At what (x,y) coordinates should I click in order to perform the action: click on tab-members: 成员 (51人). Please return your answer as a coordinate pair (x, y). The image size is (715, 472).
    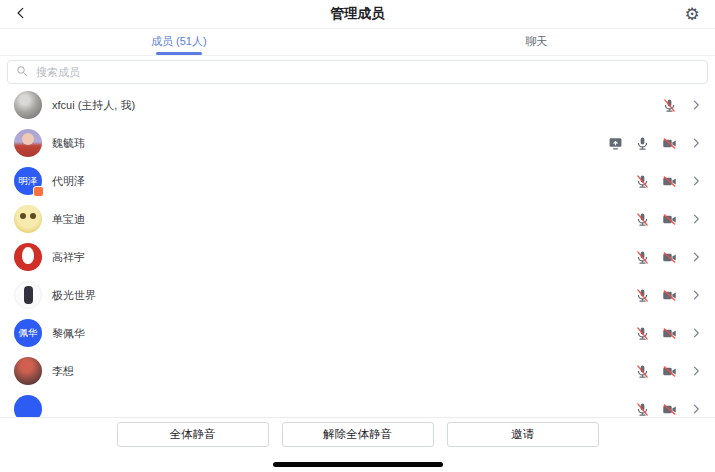
    Looking at the image, I should click on (179, 42).